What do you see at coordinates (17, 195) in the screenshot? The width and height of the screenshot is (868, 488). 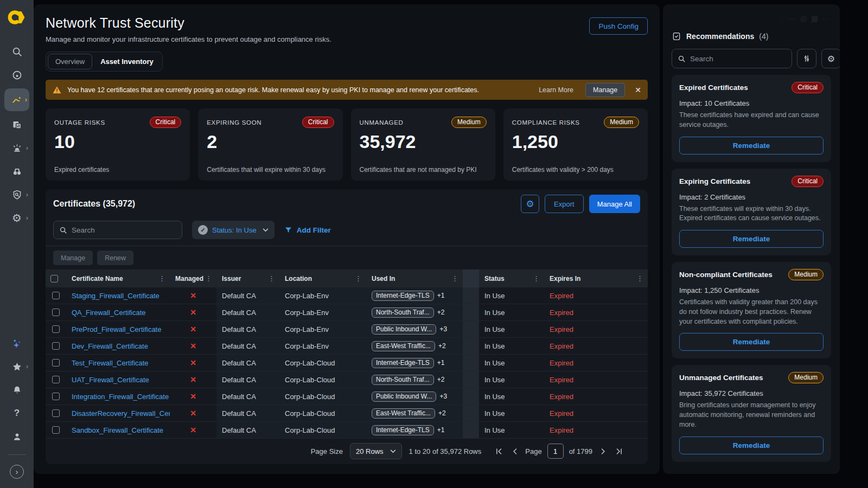 I see `sidebar-item-policy-audit: ›` at bounding box center [17, 195].